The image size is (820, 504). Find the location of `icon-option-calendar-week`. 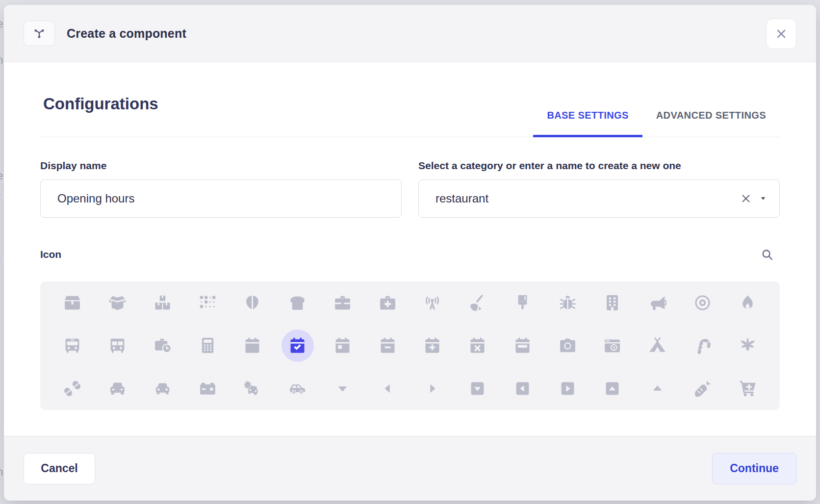

icon-option-calendar-week is located at coordinates (522, 346).